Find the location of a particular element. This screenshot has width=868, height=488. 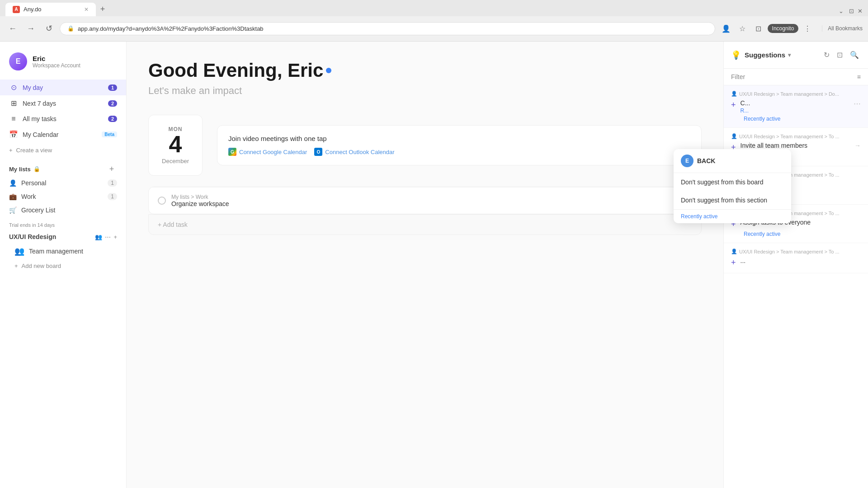

tab-close-button: ✕ is located at coordinates (86, 9).